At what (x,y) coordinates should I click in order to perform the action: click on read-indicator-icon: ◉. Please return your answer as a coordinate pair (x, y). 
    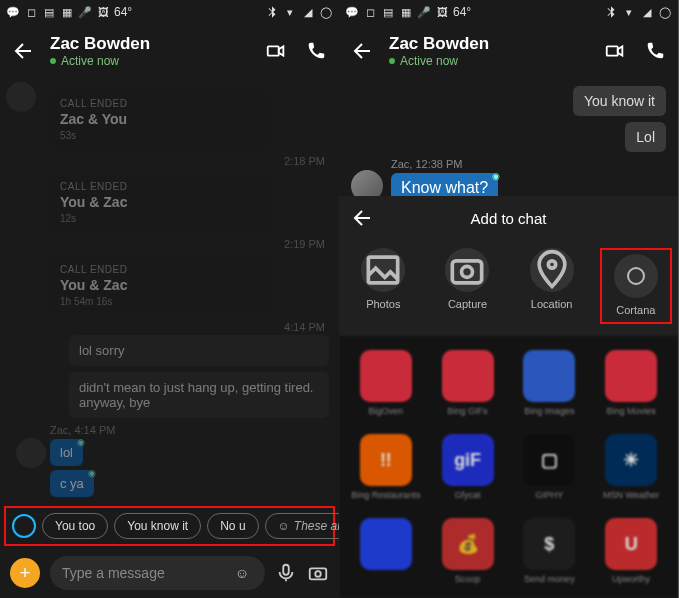
    Looking at the image, I should click on (496, 176).